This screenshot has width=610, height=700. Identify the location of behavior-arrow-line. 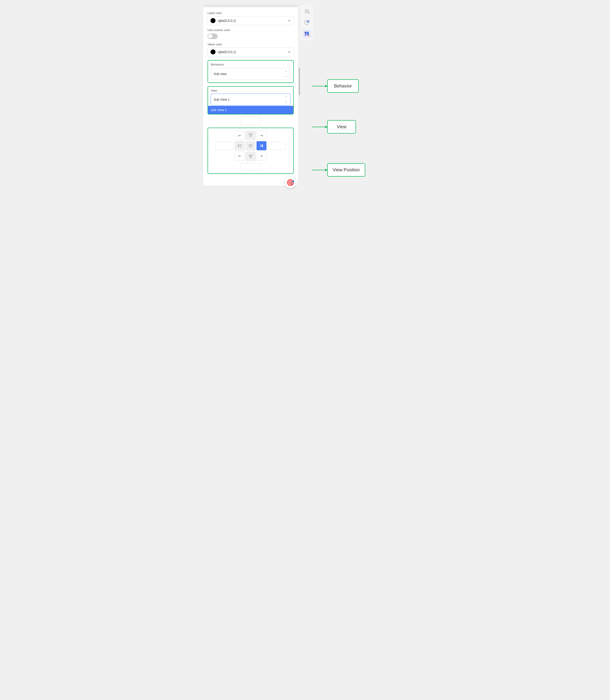
(319, 86).